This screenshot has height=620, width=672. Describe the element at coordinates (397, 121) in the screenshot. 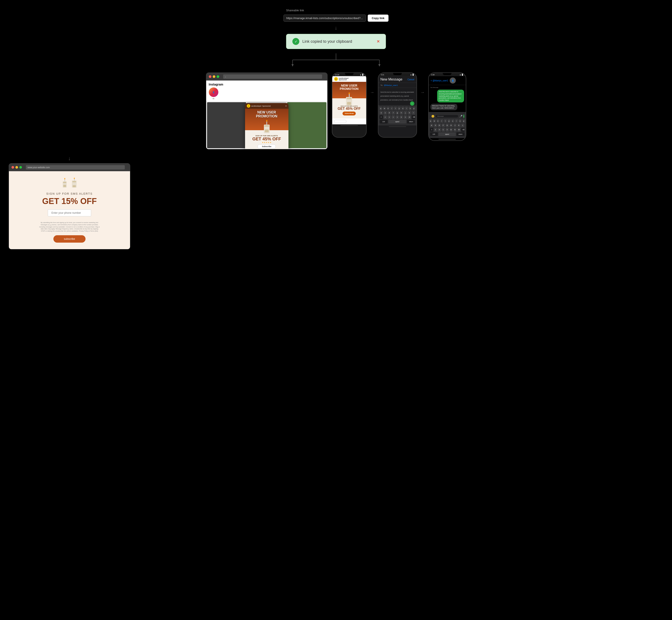

I see `key-space: space` at that location.